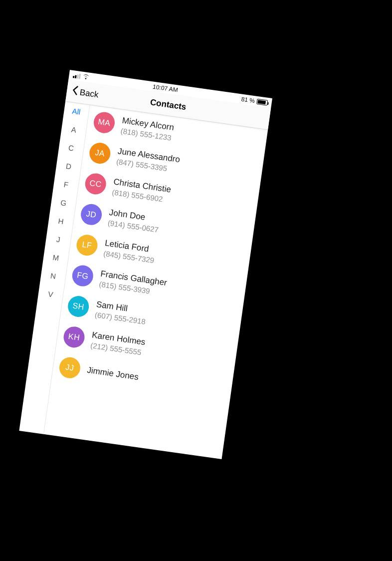  Describe the element at coordinates (85, 93) in the screenshot. I see `back-button: Back` at that location.